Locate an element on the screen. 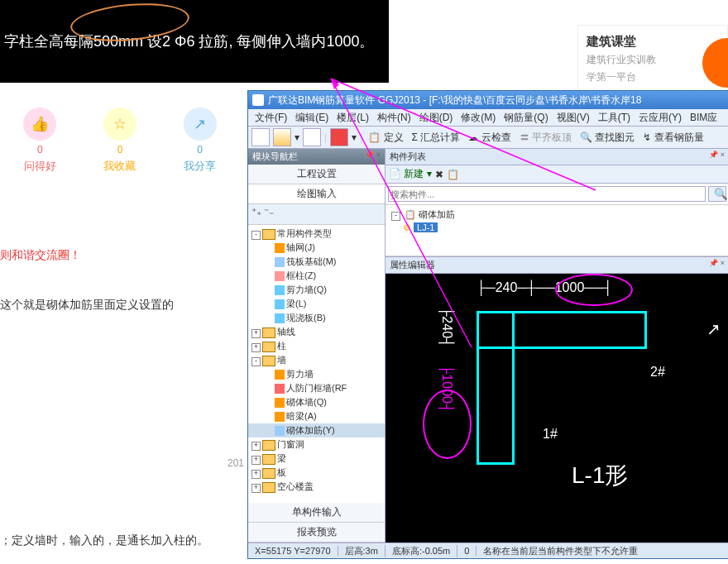  tree-toolbar: ⁺₊ ⁻₋ is located at coordinates (316, 215).